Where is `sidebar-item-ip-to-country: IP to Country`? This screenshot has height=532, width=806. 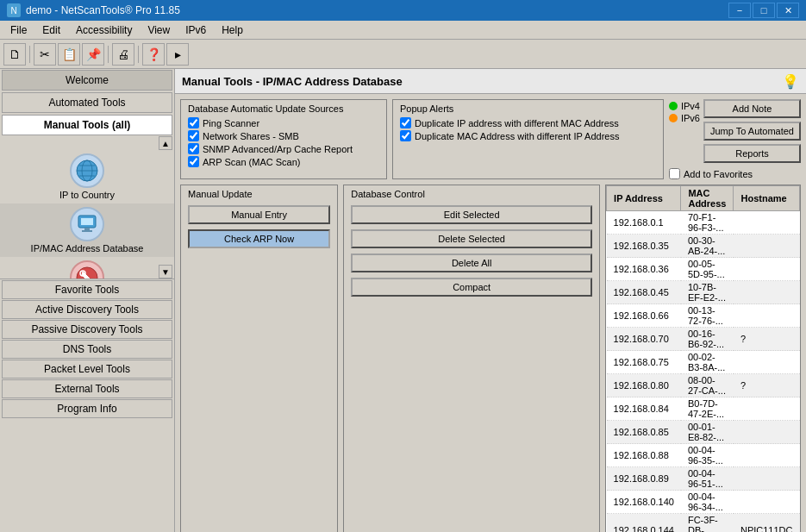
sidebar-item-ip-to-country: IP to Country is located at coordinates (87, 177).